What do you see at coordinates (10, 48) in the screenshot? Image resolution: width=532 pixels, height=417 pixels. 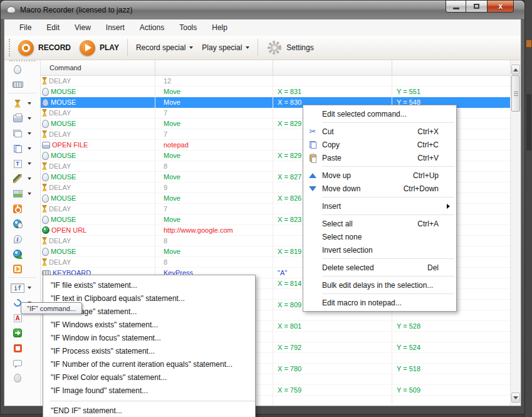 I see `toolbar-grip` at bounding box center [10, 48].